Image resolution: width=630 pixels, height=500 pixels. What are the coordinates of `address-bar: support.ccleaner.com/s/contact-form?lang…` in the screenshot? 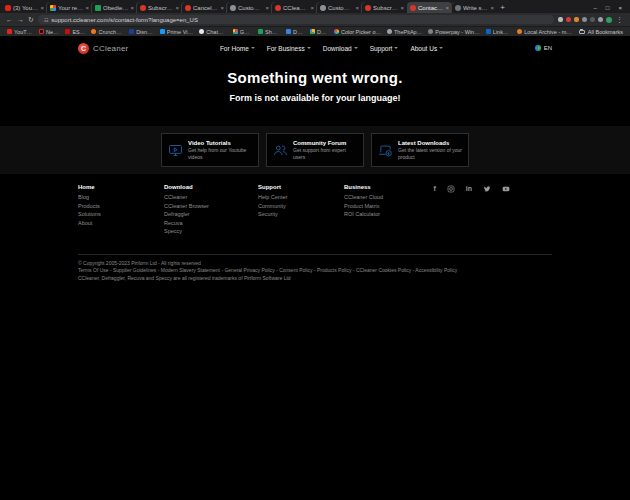 It's located at (296, 20).